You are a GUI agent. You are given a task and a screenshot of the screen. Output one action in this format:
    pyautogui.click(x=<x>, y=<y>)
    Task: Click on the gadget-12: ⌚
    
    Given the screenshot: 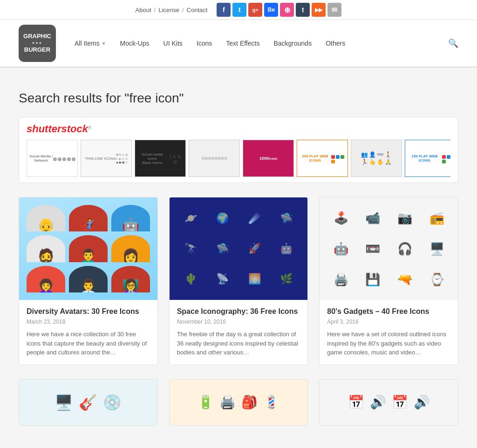 What is the action you would take?
    pyautogui.click(x=437, y=279)
    